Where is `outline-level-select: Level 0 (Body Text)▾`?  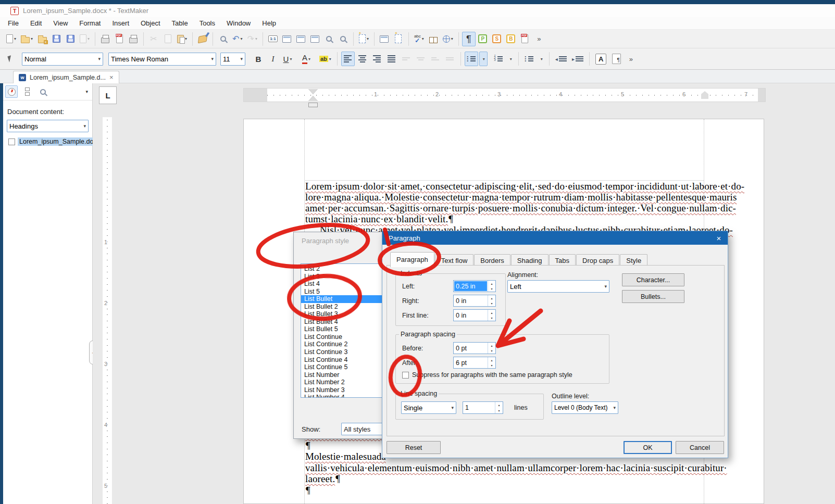
outline-level-select: Level 0 (Body Text)▾ is located at coordinates (585, 408).